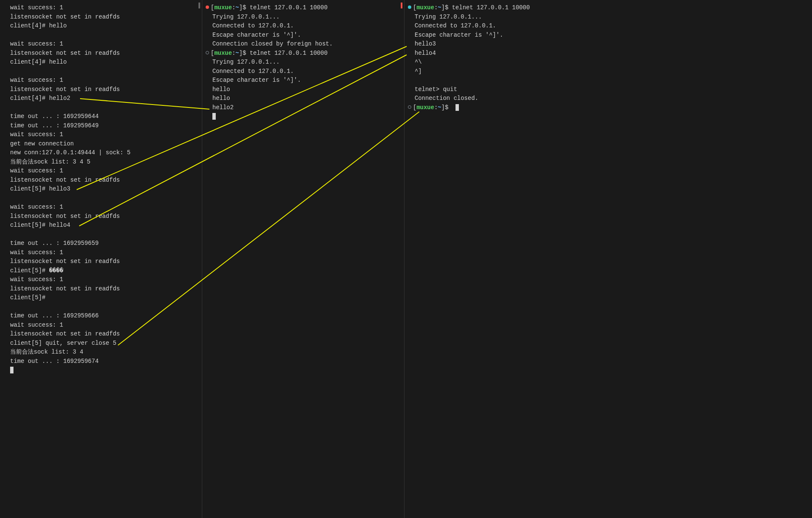  I want to click on terminal-line: time out ... : 1692959649, so click(101, 126).